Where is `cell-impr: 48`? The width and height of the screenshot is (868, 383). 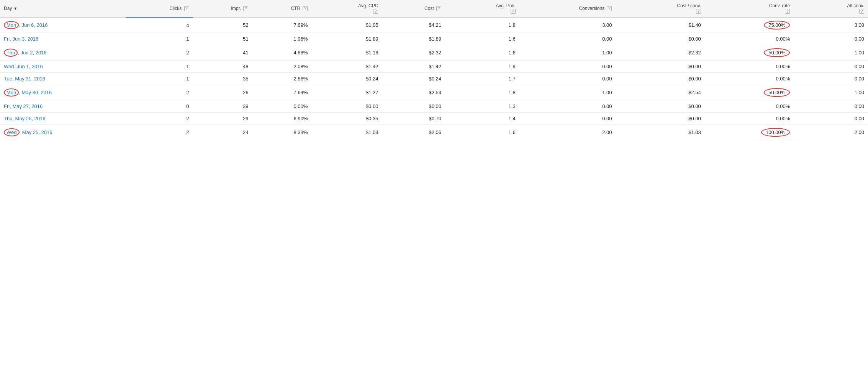
cell-impr: 48 is located at coordinates (223, 67).